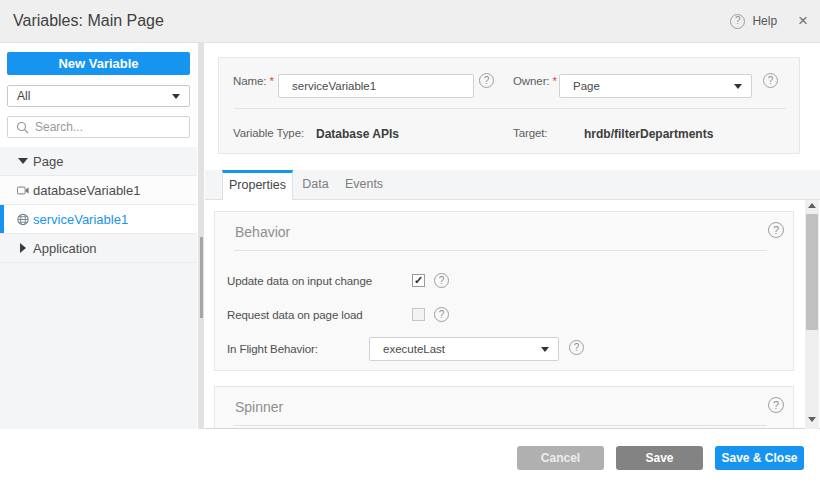 This screenshot has width=820, height=487. What do you see at coordinates (803, 21) in the screenshot?
I see `close-icon: ×` at bounding box center [803, 21].